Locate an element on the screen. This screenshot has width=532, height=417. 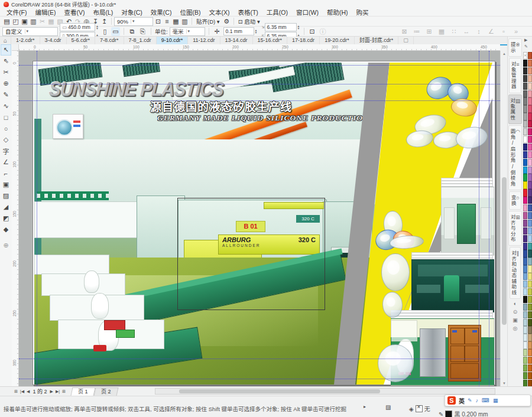
dup-x-spinner: ▲▼ is located at coordinates (299, 27).